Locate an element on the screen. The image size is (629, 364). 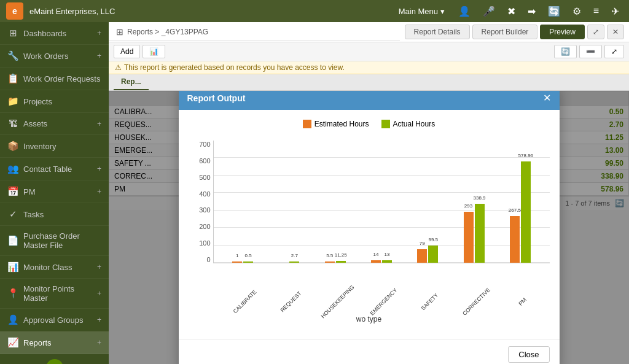
y-axis-label: 300 is located at coordinates (205, 210).